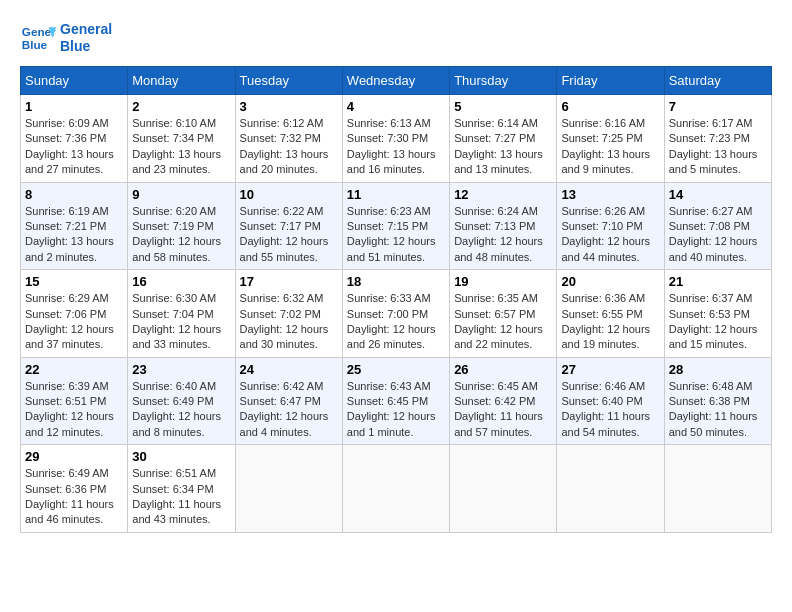 The height and width of the screenshot is (612, 792). What do you see at coordinates (610, 401) in the screenshot?
I see `calendar-cell: 27Sunrise: 6:46 AM Sunset: 6:40 PM Dayli…` at bounding box center [610, 401].